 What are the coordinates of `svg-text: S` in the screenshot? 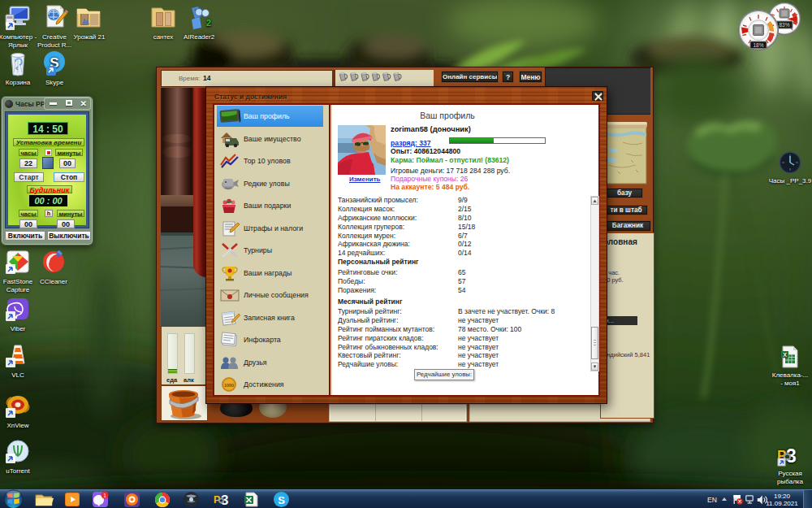 It's located at (281, 501).